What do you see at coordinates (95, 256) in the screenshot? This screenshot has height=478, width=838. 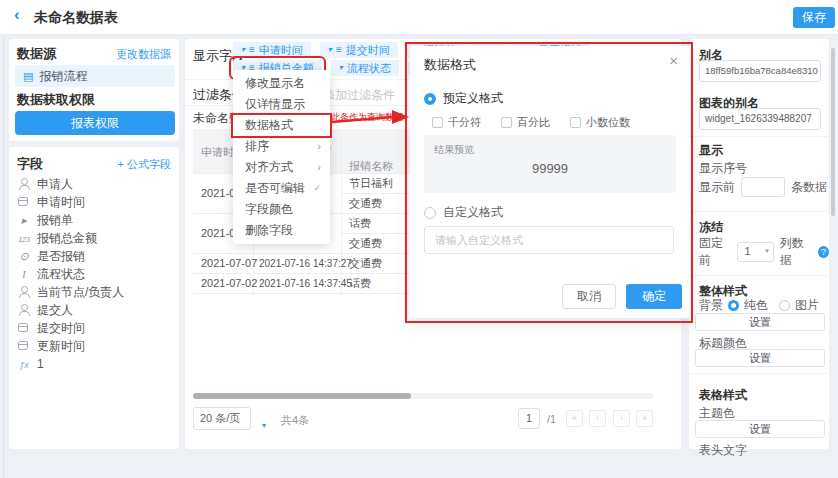 I see `field-item: 是否报销` at bounding box center [95, 256].